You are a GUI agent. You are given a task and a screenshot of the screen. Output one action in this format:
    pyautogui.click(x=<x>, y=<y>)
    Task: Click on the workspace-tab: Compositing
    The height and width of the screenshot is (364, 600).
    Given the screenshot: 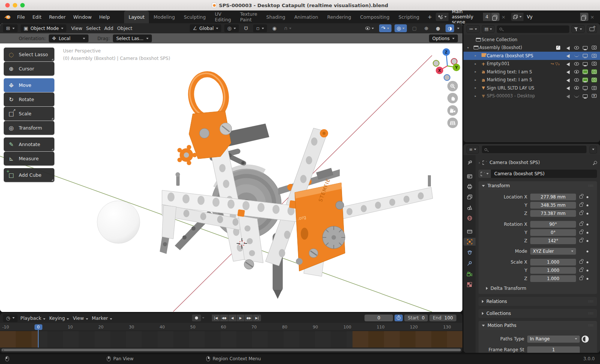 What is the action you would take?
    pyautogui.click(x=375, y=17)
    